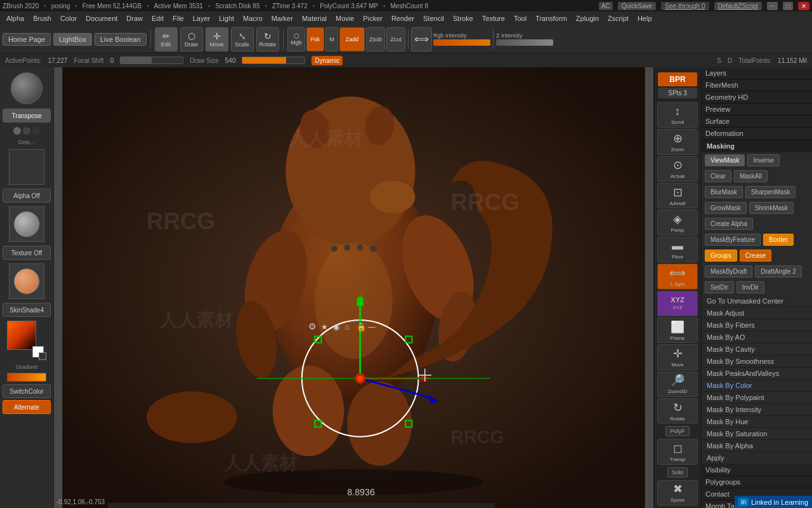 The height and width of the screenshot is (508, 812). I want to click on minimize-icon: ─, so click(773, 6).